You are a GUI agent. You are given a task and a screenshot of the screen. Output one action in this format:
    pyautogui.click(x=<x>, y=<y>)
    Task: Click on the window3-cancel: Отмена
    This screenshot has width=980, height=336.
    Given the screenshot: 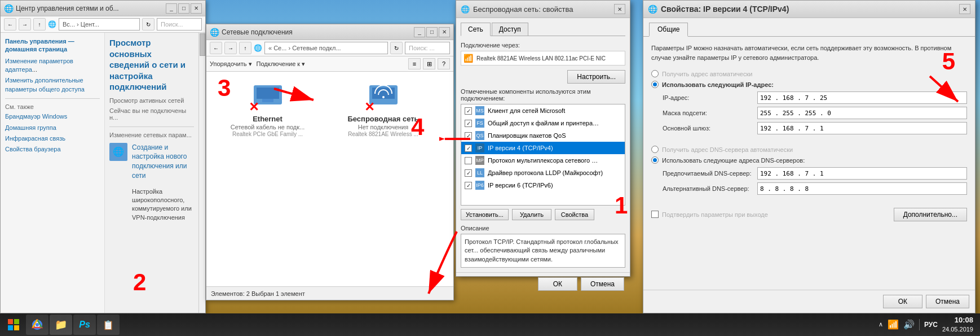 What is the action you would take?
    pyautogui.click(x=602, y=284)
    